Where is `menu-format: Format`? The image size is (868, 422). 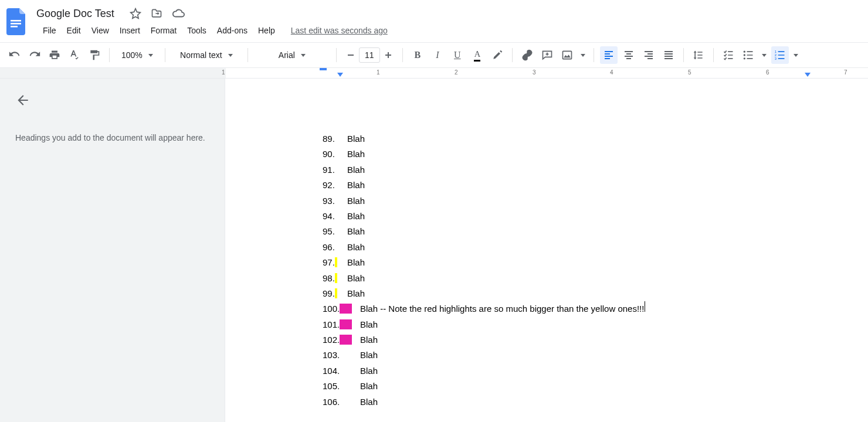 menu-format: Format is located at coordinates (164, 30).